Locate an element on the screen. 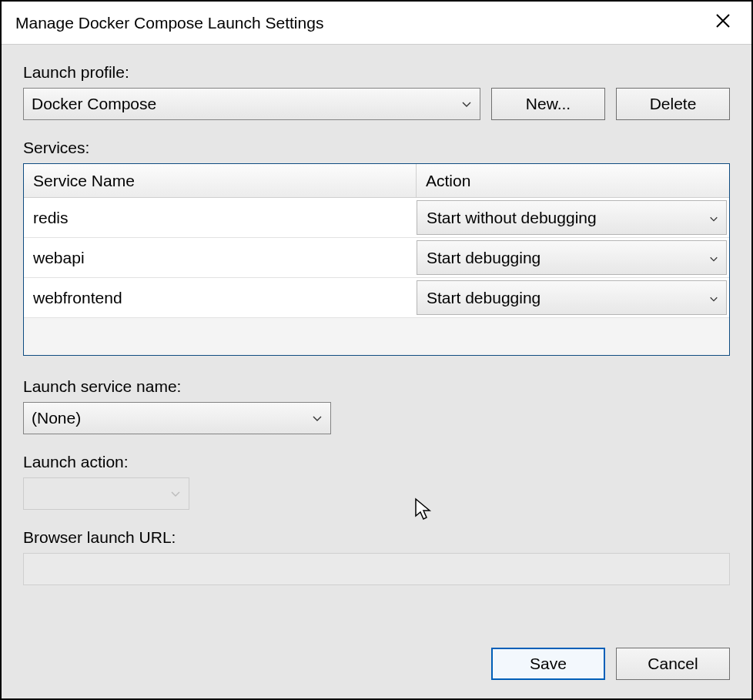 This screenshot has width=753, height=700. save-button: Save is located at coordinates (548, 664).